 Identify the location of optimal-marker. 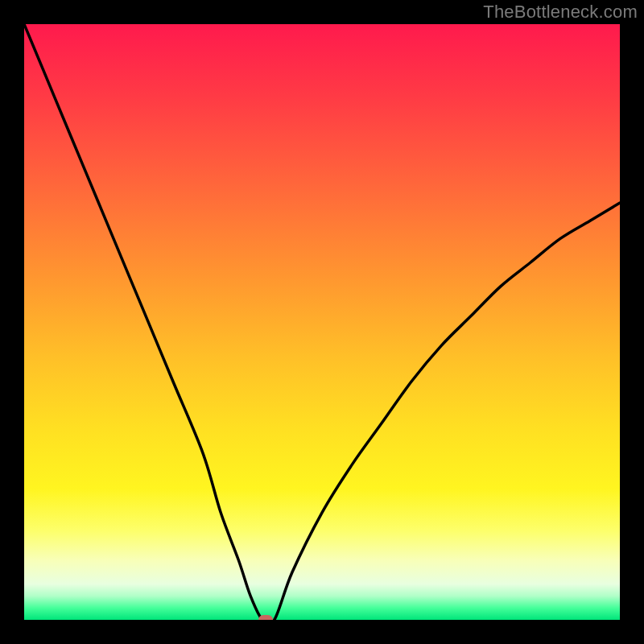
(266, 617).